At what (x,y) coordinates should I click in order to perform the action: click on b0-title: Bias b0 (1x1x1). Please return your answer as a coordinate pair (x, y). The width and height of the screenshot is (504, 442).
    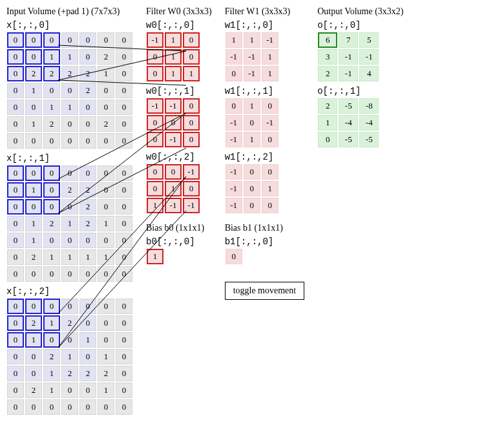
    Looking at the image, I should click on (179, 228).